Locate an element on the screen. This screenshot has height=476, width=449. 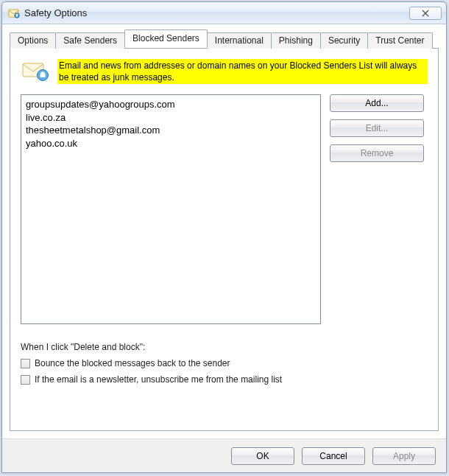
tab-phishing: Phishing is located at coordinates (296, 41).